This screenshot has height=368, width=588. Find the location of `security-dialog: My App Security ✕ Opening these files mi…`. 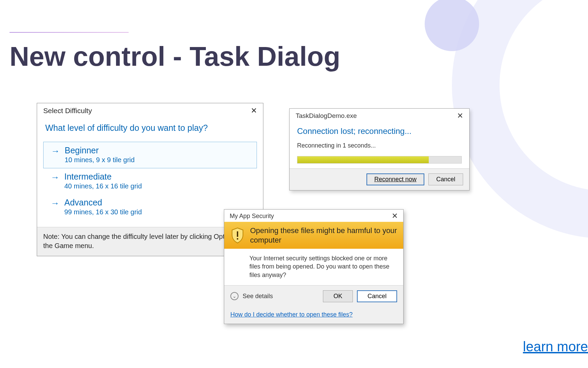

security-dialog: My App Security ✕ Opening these files mi… is located at coordinates (314, 266).